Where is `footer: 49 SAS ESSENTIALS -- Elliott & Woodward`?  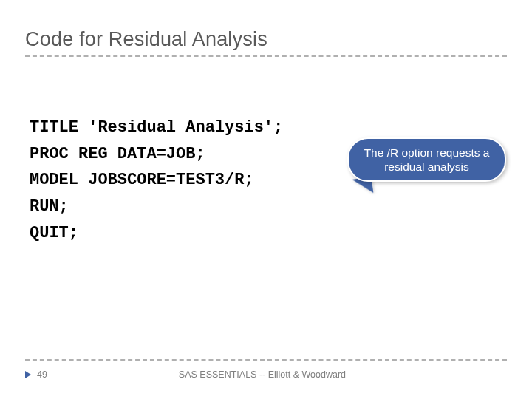
footer: 49 SAS ESSENTIALS -- Elliott & Woodward is located at coordinates (266, 375).